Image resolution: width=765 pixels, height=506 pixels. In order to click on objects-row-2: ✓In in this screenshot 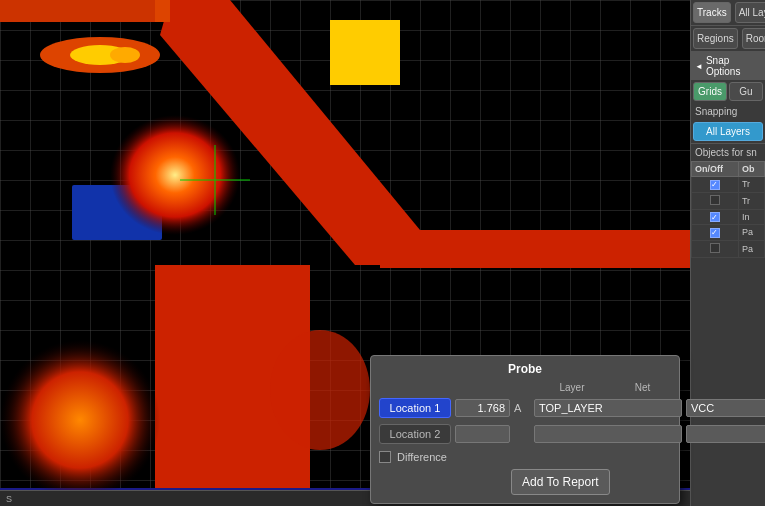, I will do `click(728, 217)`.